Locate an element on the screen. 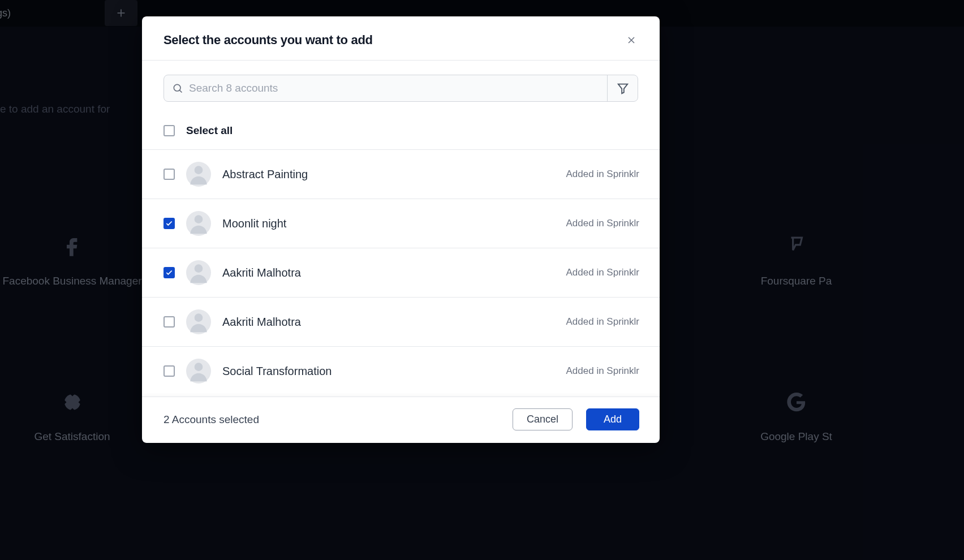 This screenshot has height=560, width=964. account-name: Abstract Painting is located at coordinates (389, 174).